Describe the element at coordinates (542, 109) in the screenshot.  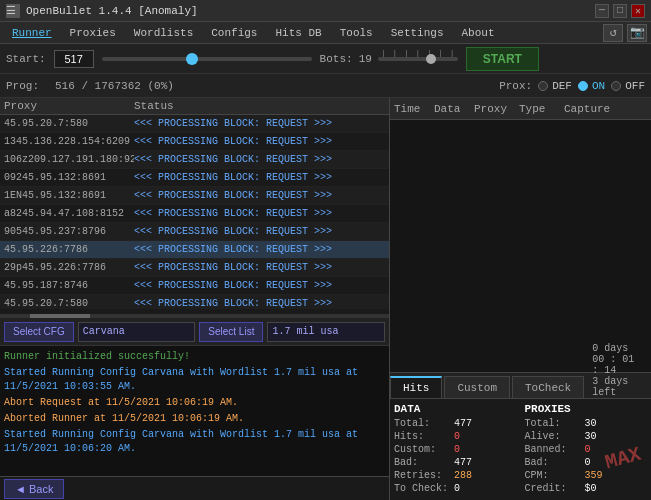
I see `type-col-header: Type` at that location.